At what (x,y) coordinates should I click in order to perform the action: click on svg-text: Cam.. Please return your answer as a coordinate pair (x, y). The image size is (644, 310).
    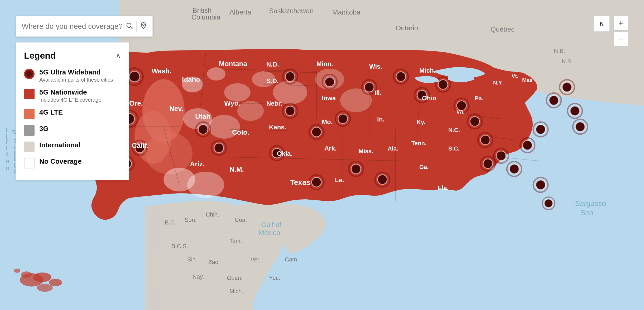
    Looking at the image, I should click on (292, 259).